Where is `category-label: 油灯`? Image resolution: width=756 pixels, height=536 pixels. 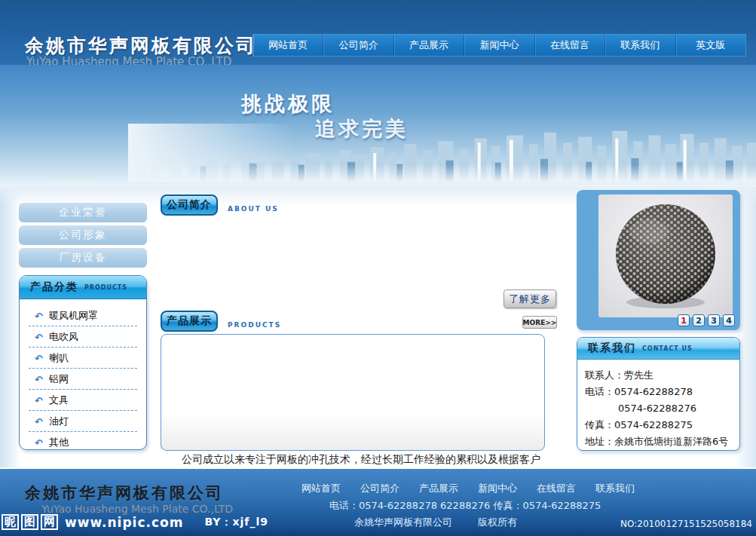 category-label: 油灯 is located at coordinates (59, 421).